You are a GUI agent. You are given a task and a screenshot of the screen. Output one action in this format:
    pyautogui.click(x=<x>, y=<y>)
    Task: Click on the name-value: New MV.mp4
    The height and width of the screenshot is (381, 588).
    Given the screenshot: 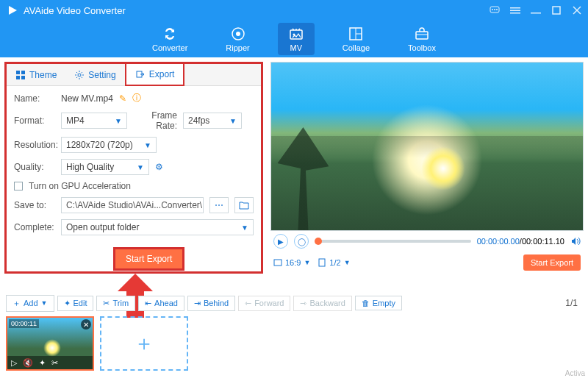 What is the action you would take?
    pyautogui.click(x=87, y=99)
    